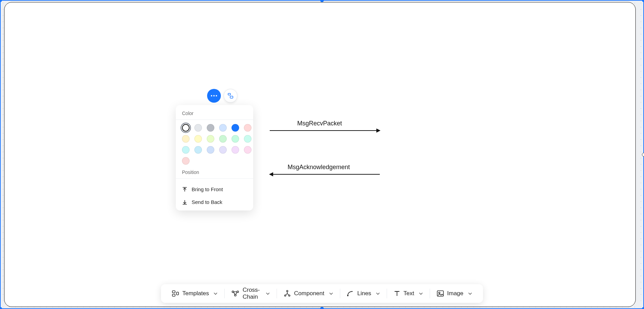  What do you see at coordinates (364, 293) in the screenshot?
I see `lines-label: Lines` at bounding box center [364, 293].